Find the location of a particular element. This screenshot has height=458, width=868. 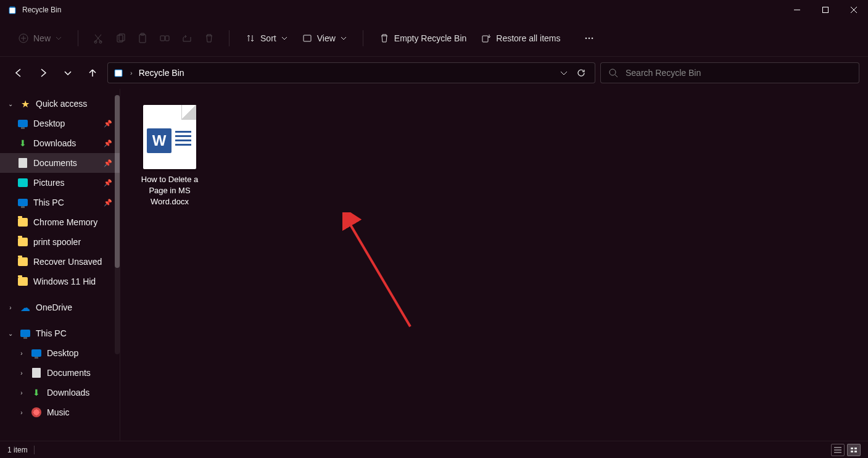

sidebar-item-downloads: › ⬇ Downloads is located at coordinates (60, 393).